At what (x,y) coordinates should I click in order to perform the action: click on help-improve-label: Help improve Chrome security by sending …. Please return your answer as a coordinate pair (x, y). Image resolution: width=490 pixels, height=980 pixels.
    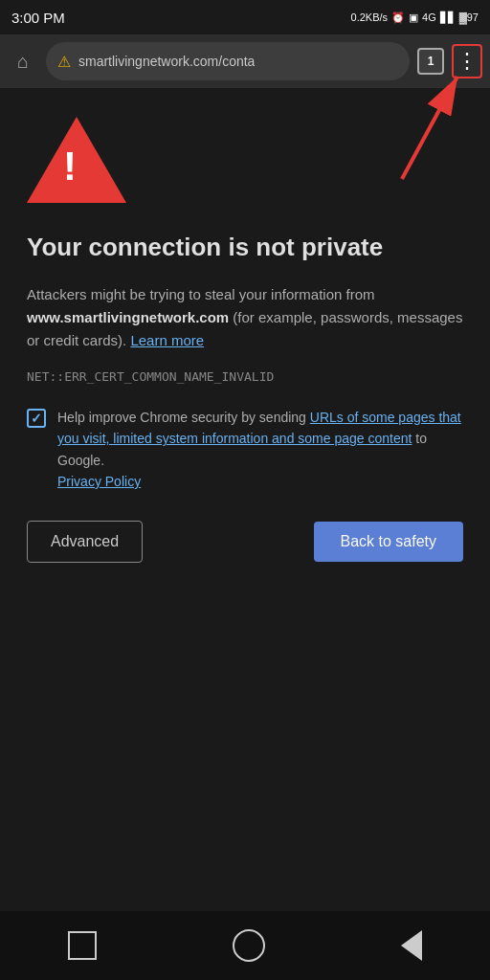
    Looking at the image, I should click on (260, 450).